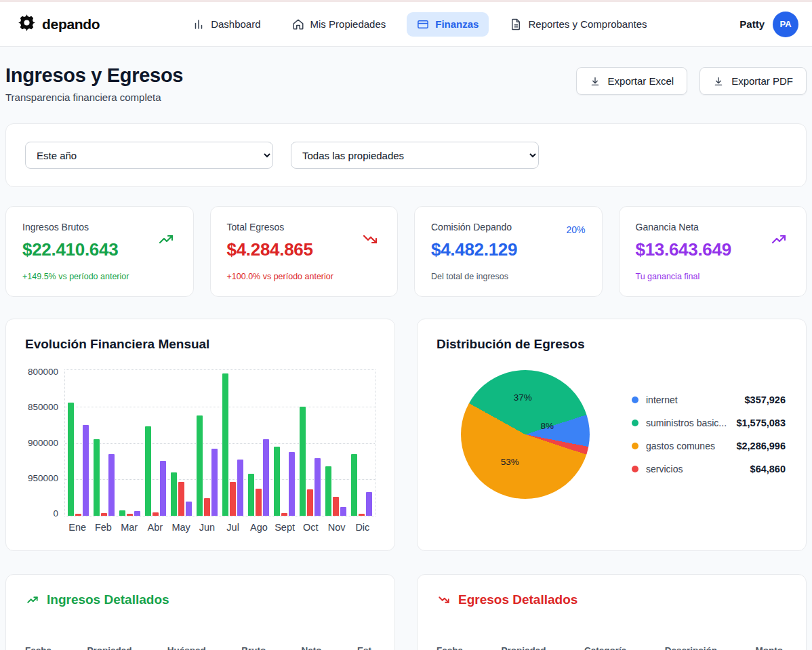 This screenshot has height=650, width=812. What do you see at coordinates (310, 527) in the screenshot?
I see `x-tick-label: Oct` at bounding box center [310, 527].